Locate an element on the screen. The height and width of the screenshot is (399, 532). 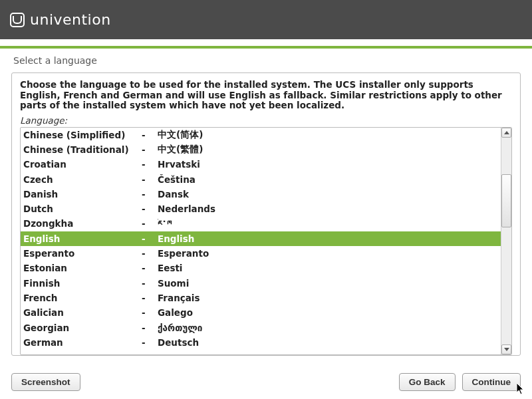
language-native: Galego is located at coordinates (329, 313).